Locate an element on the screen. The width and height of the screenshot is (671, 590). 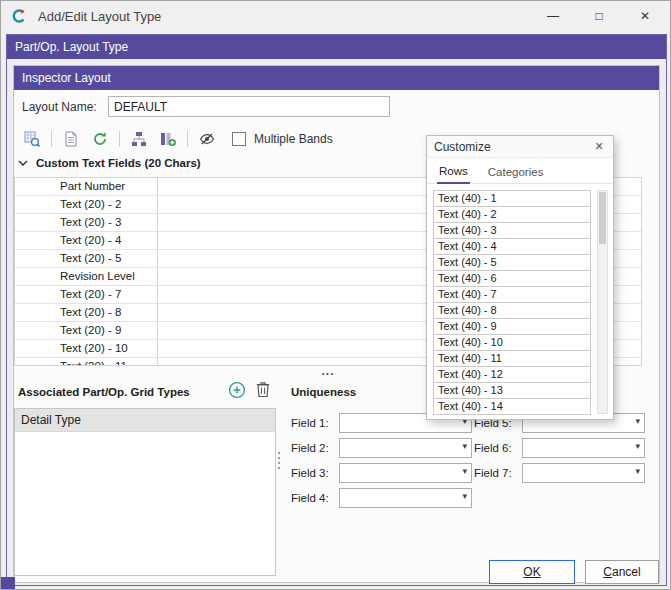
customize-list-item: Text (40) - 7 is located at coordinates (512, 294).